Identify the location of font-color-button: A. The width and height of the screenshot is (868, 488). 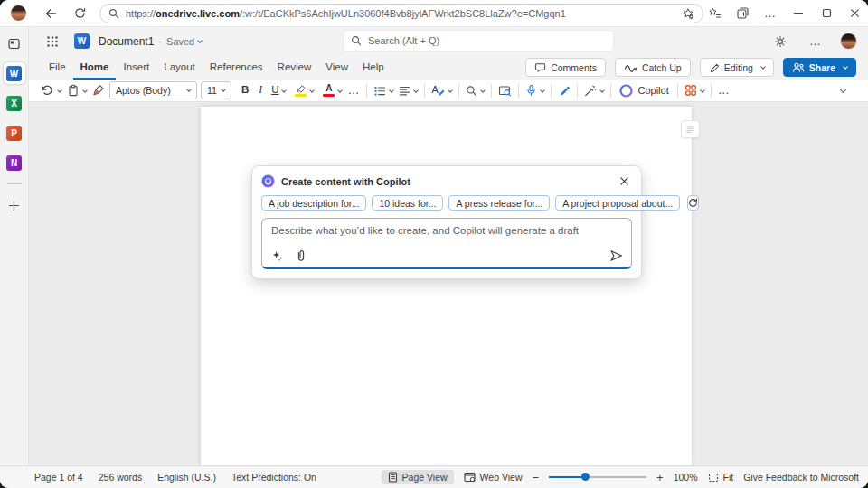
(333, 90).